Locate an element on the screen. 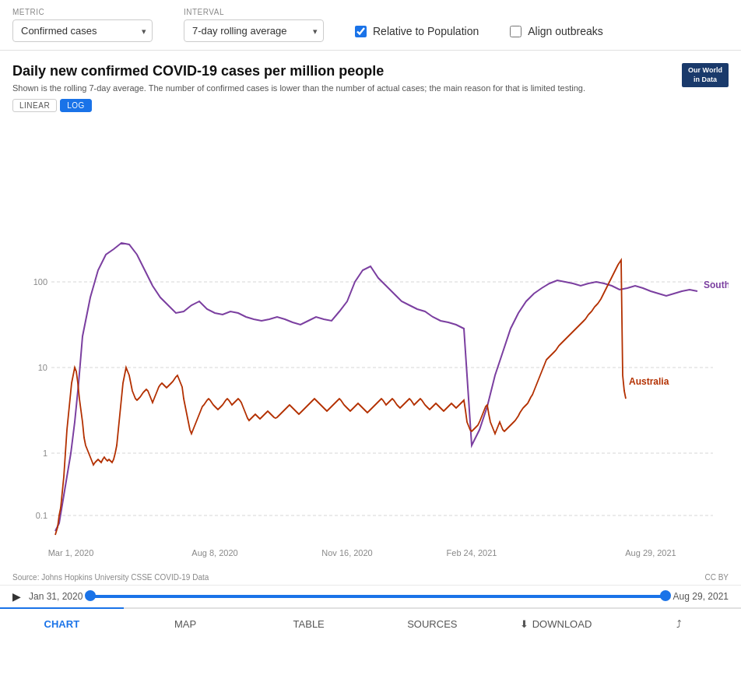 Image resolution: width=741 pixels, height=700 pixels. align-outbreaks-label: Align outbreaks is located at coordinates (565, 31).